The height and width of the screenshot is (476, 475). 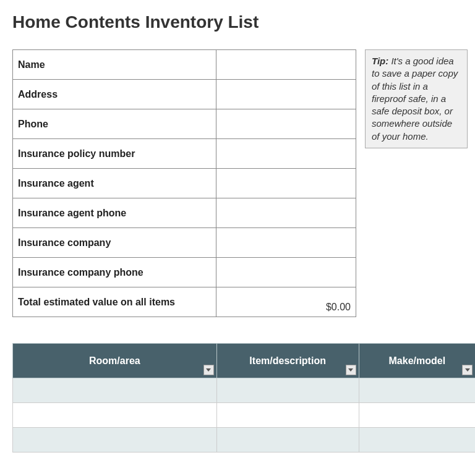 What do you see at coordinates (286, 154) in the screenshot?
I see `input-policy-number` at bounding box center [286, 154].